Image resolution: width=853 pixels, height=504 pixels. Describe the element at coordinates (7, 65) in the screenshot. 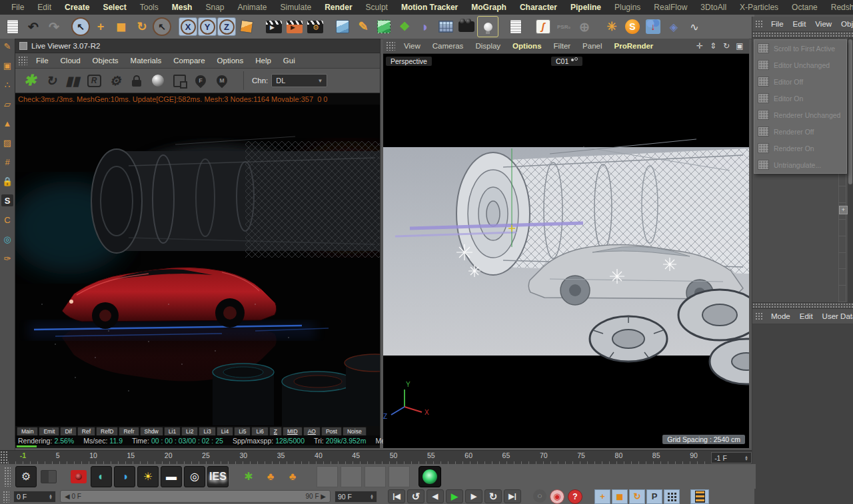

I see `model-mode-icon: ▣` at that location.